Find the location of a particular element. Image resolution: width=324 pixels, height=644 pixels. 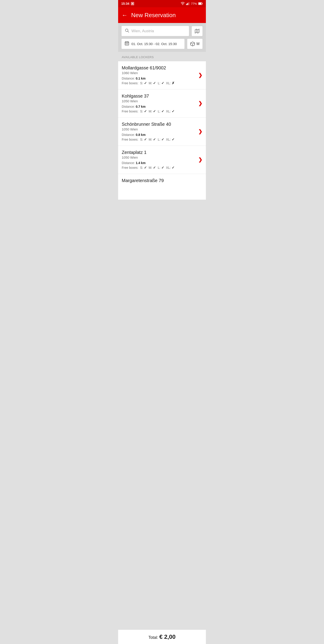

date-picker-button: 01. Oct. 15:30 - 02. Oct. 15:30 is located at coordinates (153, 44).